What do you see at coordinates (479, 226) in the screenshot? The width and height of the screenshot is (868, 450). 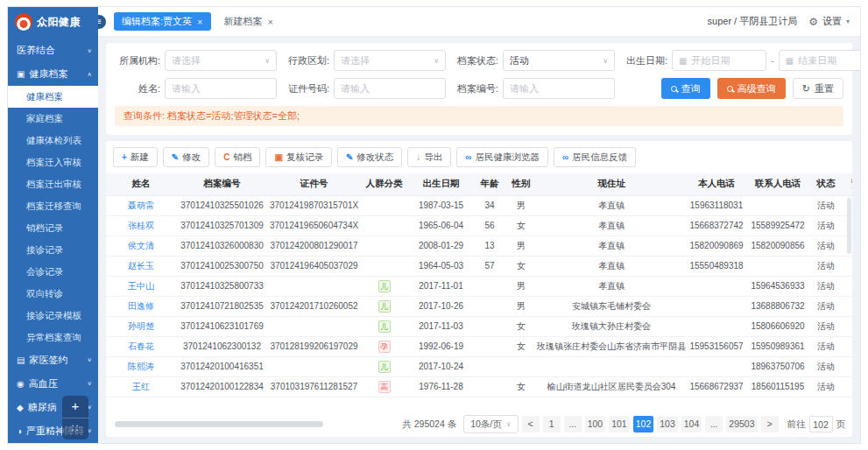 I see `table-row: 张桂双 37012410325701309 37012419650604734X…` at bounding box center [479, 226].